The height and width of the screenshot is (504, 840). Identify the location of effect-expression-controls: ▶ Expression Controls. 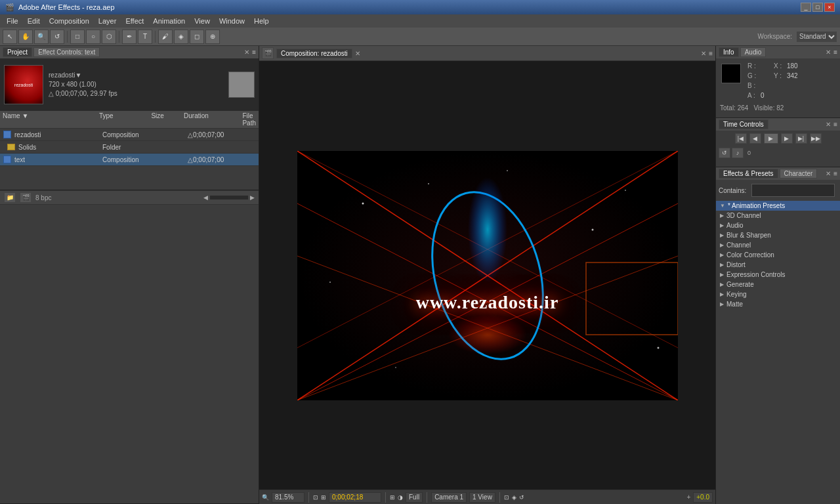
(778, 274).